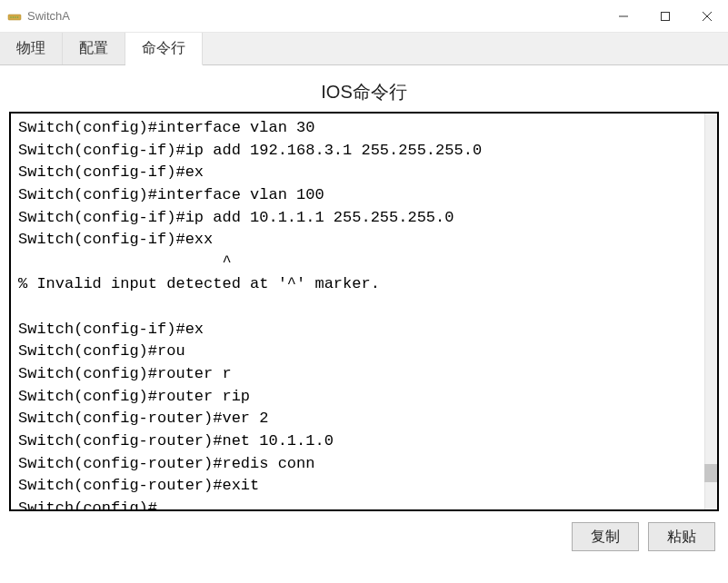  I want to click on titlebar: SwitchA, so click(364, 16).